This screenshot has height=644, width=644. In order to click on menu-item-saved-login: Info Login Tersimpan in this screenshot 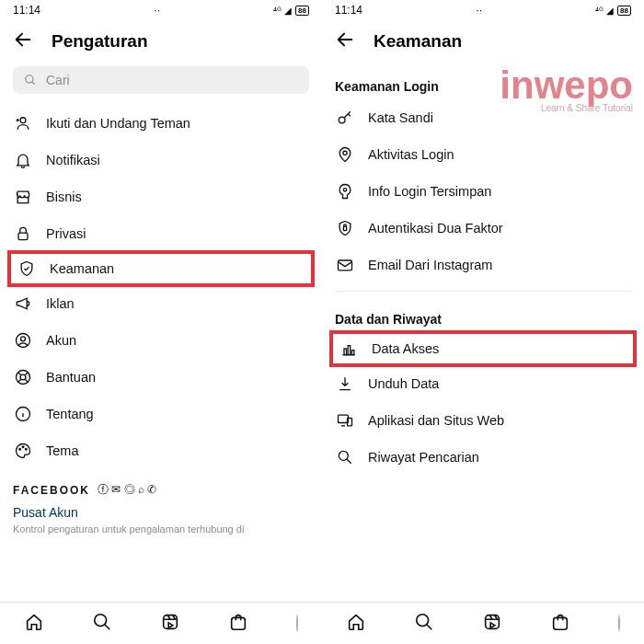, I will do `click(483, 191)`.